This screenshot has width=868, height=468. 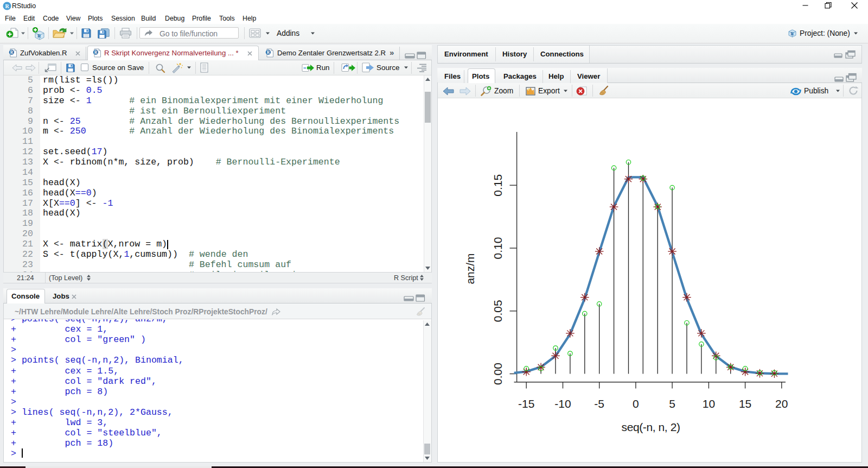 I want to click on svg-text: 15, so click(x=745, y=404).